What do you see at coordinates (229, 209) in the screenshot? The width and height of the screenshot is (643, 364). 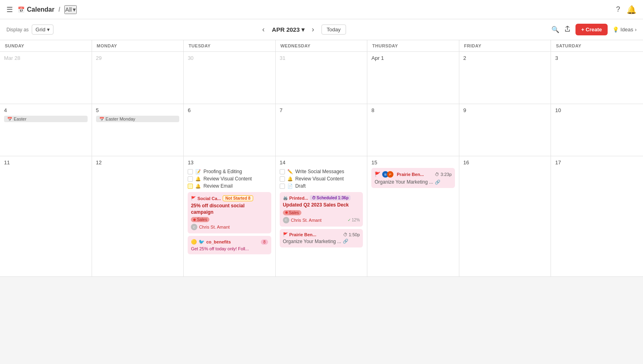 I see `campaign-title-apr13: 25% off discount social campaign` at bounding box center [229, 209].